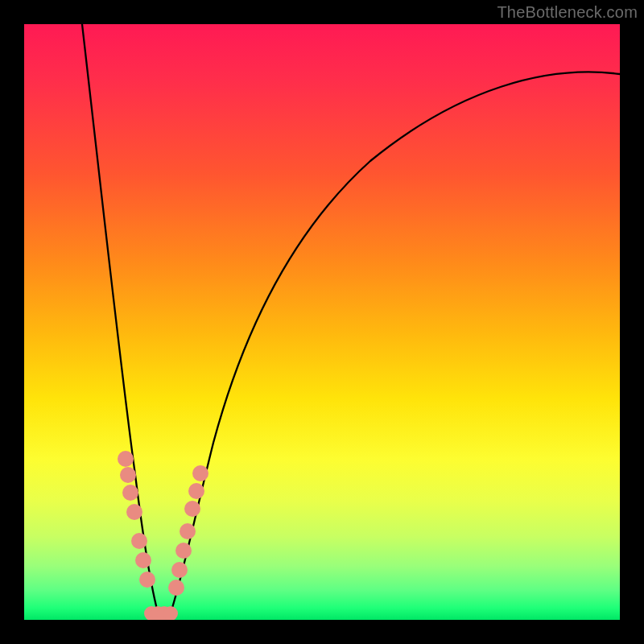  Describe the element at coordinates (121, 321) in the screenshot. I see `curve-left-branch` at that location.